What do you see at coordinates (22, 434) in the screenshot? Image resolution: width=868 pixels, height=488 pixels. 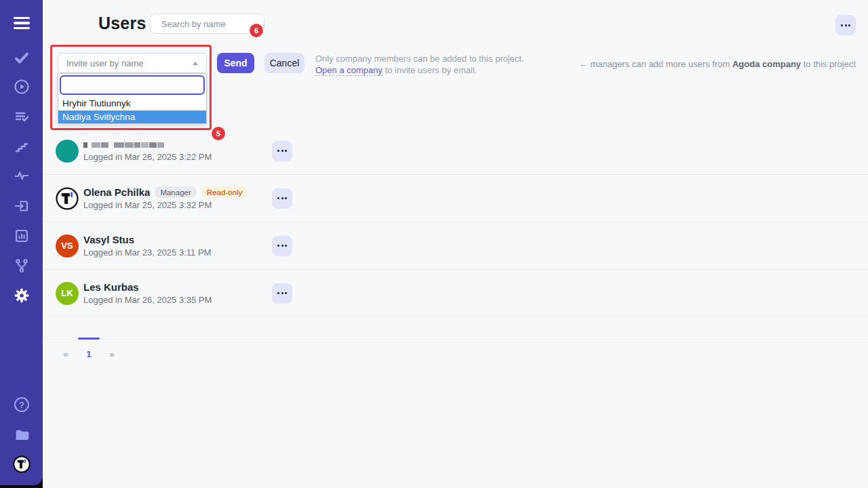 I see `folder-icon` at bounding box center [22, 434].